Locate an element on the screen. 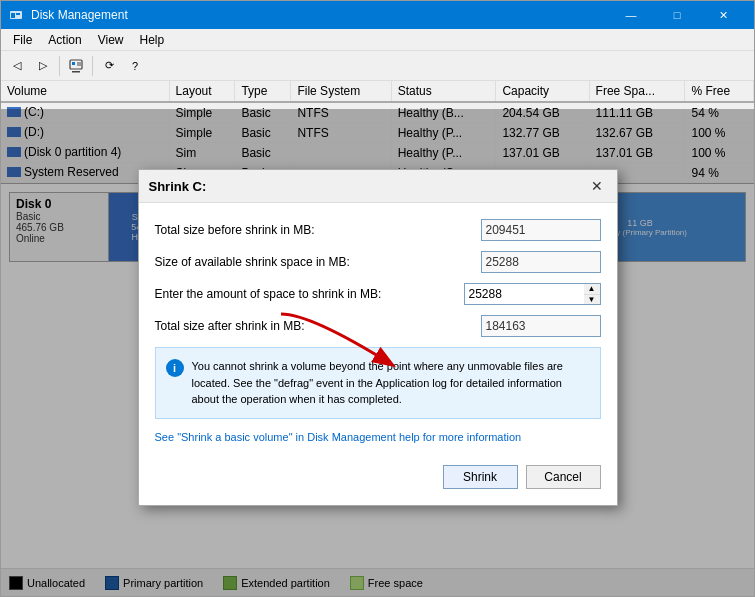 Image resolution: width=755 pixels, height=597 pixels. menu-help: Help is located at coordinates (152, 40).